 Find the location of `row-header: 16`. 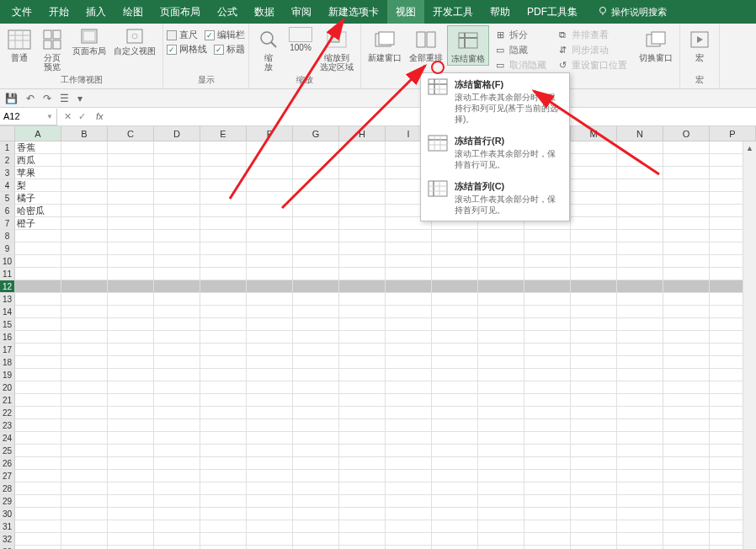

row-header: 16 is located at coordinates (8, 337).